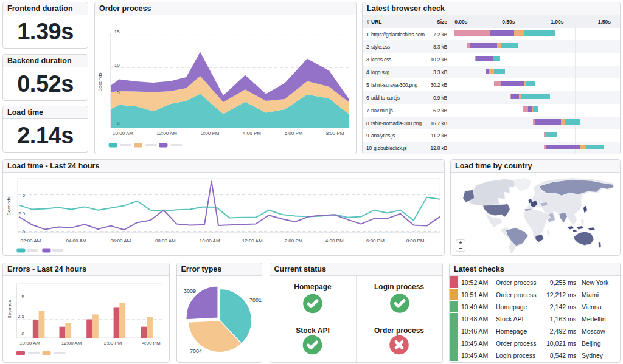  I want to click on svg-text: 08:00 AM, so click(165, 241).